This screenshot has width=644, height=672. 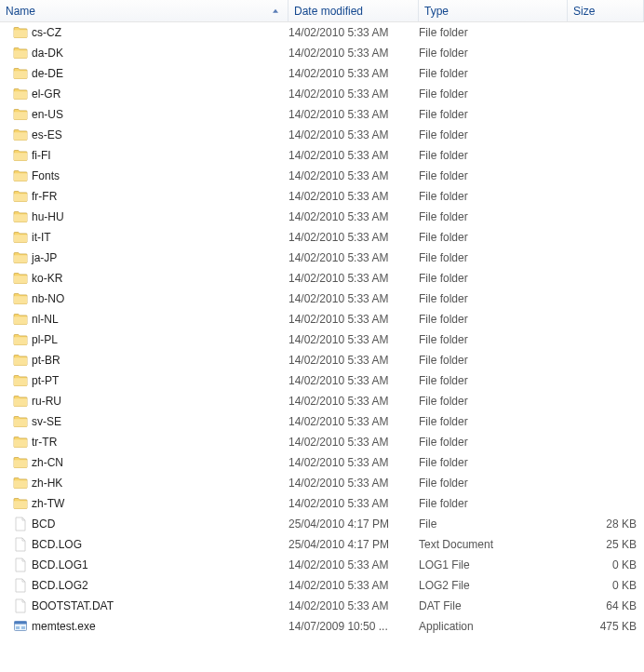 I want to click on list-item: pt-PT14/02/2010 5:33 AMFile folder, so click(x=322, y=381).